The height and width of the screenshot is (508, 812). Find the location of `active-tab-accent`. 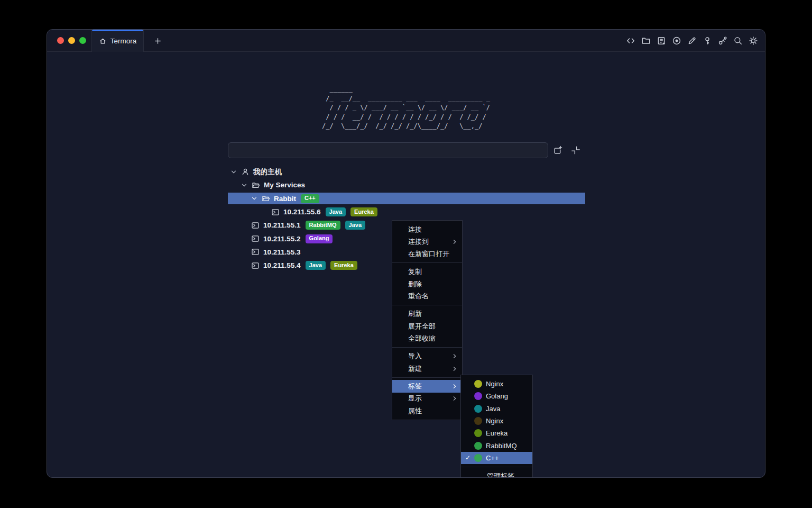

active-tab-accent is located at coordinates (117, 31).